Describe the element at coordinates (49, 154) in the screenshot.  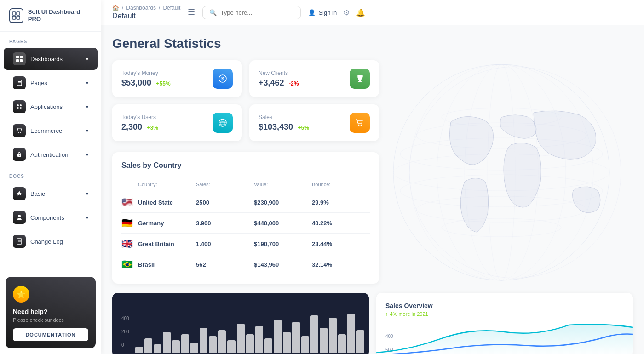
I see `sidebar-item-authentication-label: Authentication` at that location.